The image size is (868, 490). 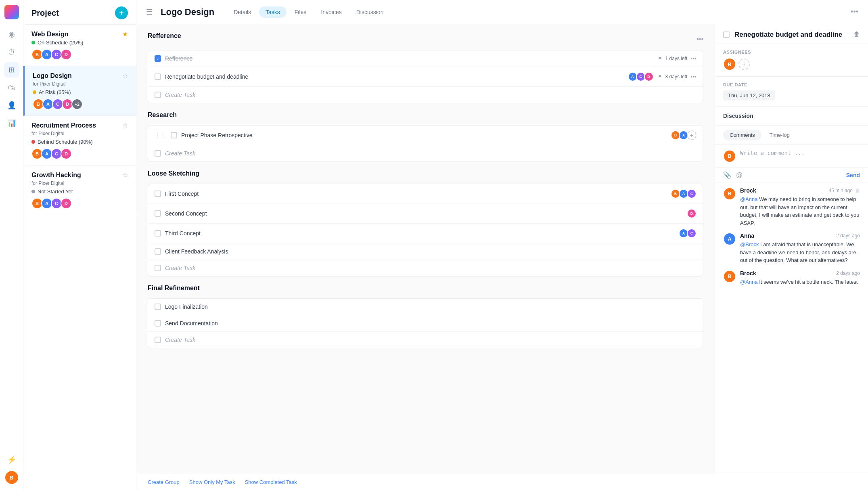 What do you see at coordinates (749, 95) in the screenshot?
I see `due-date-value: Thu, Jun 12, 2018` at bounding box center [749, 95].